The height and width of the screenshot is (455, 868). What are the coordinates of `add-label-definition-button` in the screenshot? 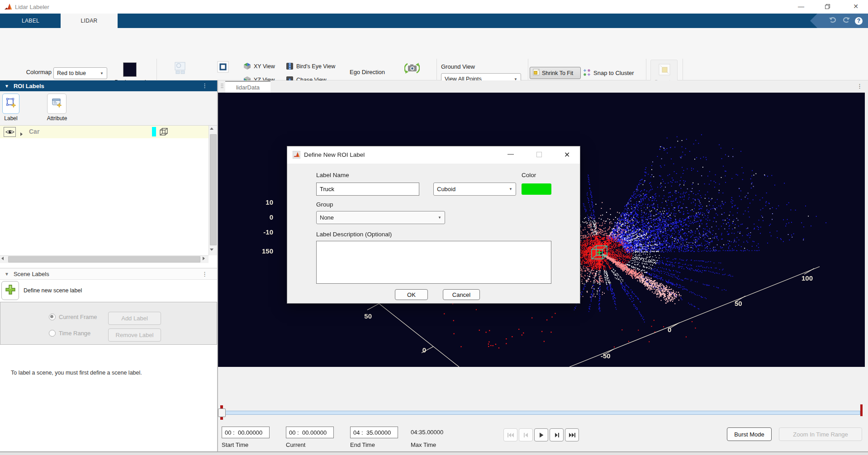 It's located at (11, 104).